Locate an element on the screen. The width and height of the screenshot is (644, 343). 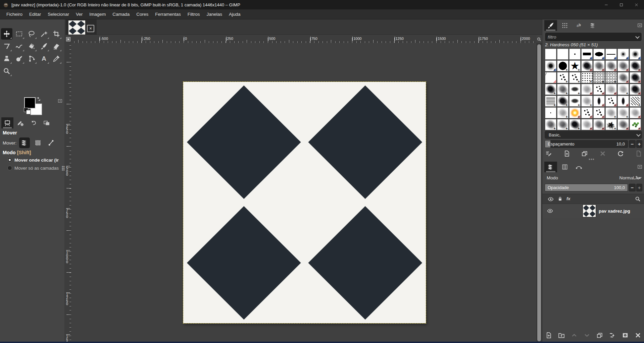
move-layer is located at coordinates (24, 143).